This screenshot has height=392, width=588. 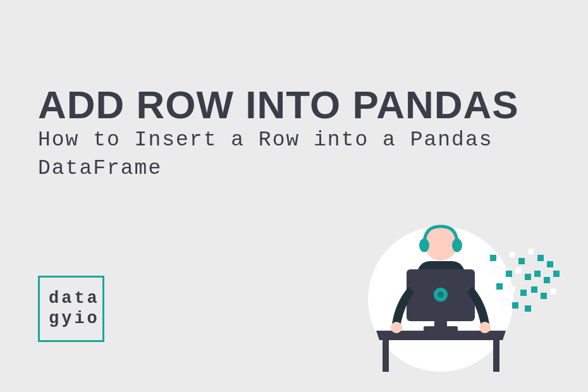 What do you see at coordinates (278, 105) in the screenshot?
I see `page-title: ADD ROW INTO PANDAS` at bounding box center [278, 105].